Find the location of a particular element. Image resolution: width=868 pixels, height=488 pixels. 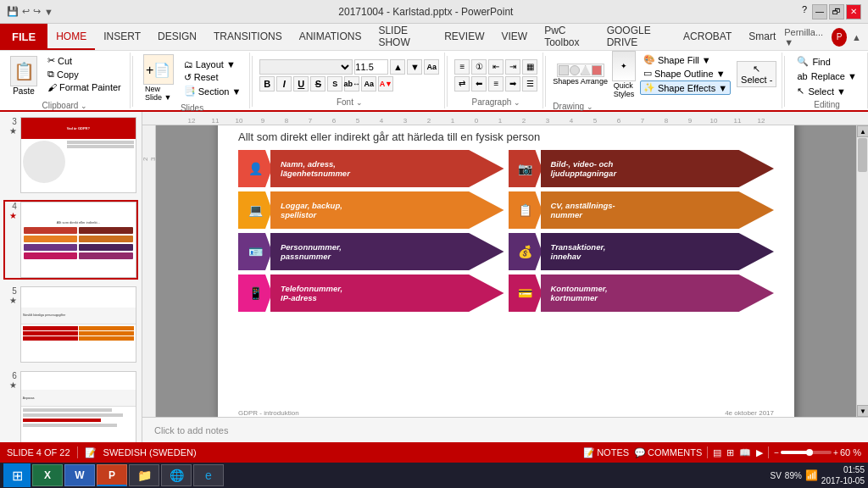

zoom-plus-btn: + is located at coordinates (836, 452).